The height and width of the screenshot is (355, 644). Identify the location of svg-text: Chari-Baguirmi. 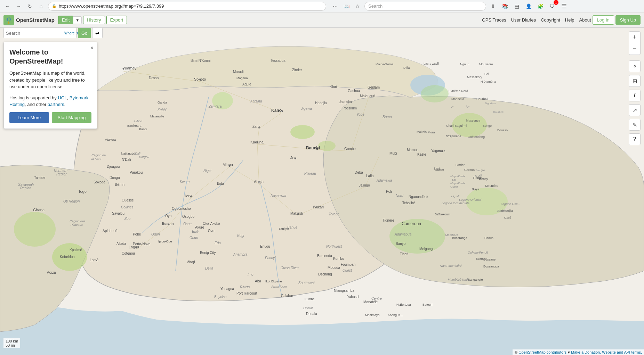
(457, 126).